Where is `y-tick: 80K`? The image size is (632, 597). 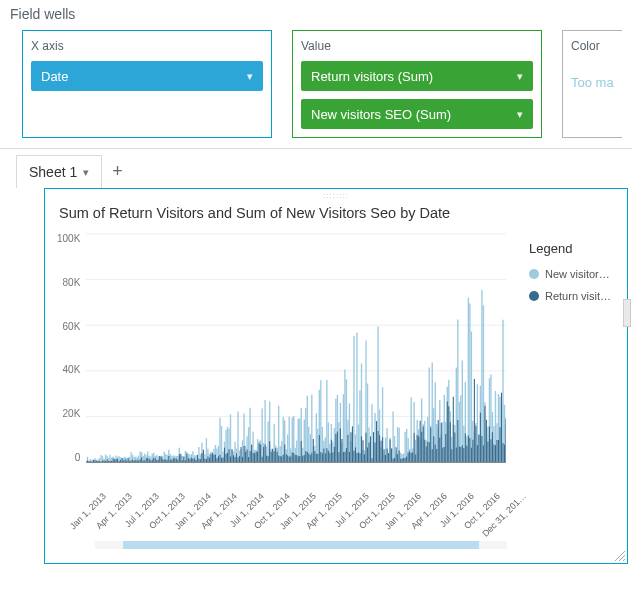
y-tick: 80K is located at coordinates (72, 282).